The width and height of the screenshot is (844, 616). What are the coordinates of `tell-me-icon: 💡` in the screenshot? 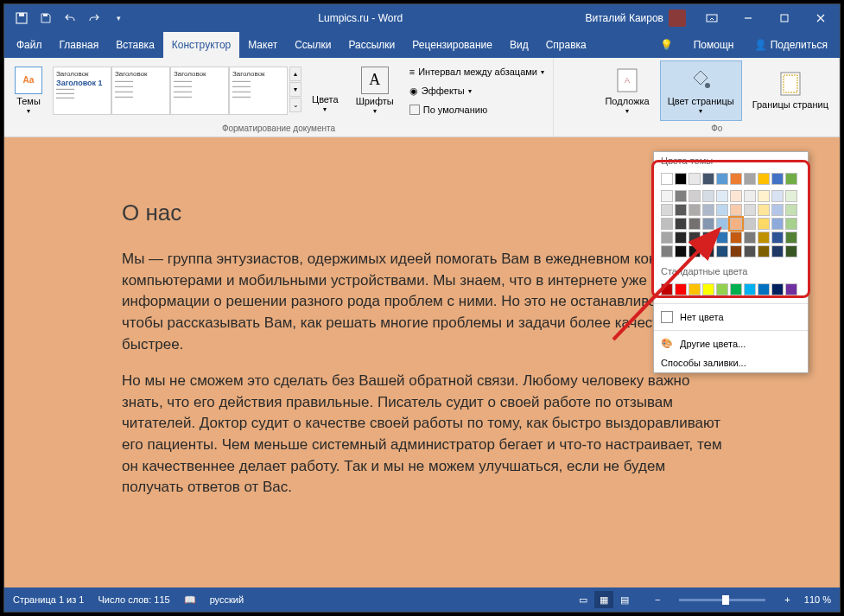 It's located at (667, 45).